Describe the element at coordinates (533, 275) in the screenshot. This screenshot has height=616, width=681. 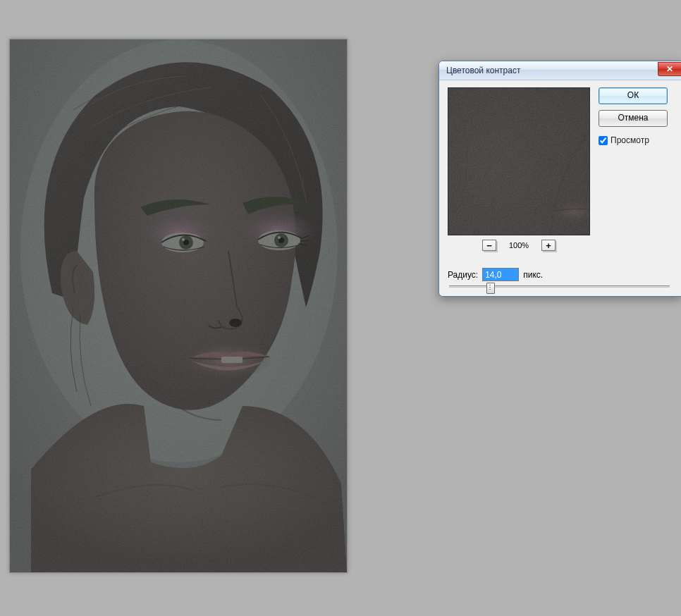
I see `radius-unit: пикс.` at that location.